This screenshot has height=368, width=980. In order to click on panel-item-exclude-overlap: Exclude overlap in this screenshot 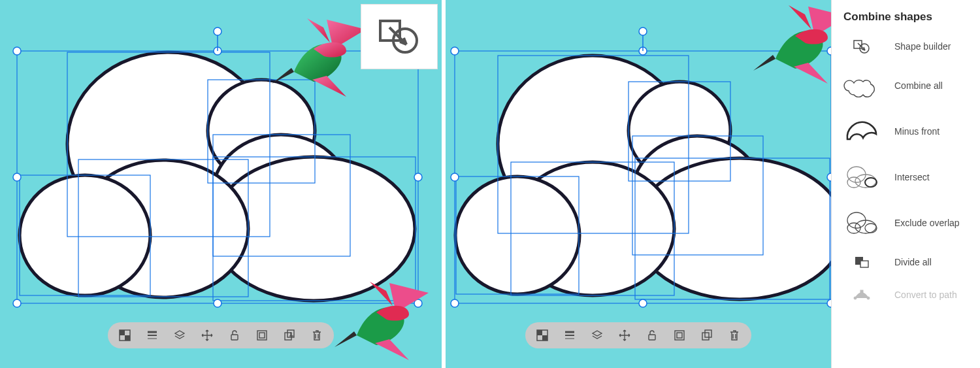, I will do `click(906, 223)`.